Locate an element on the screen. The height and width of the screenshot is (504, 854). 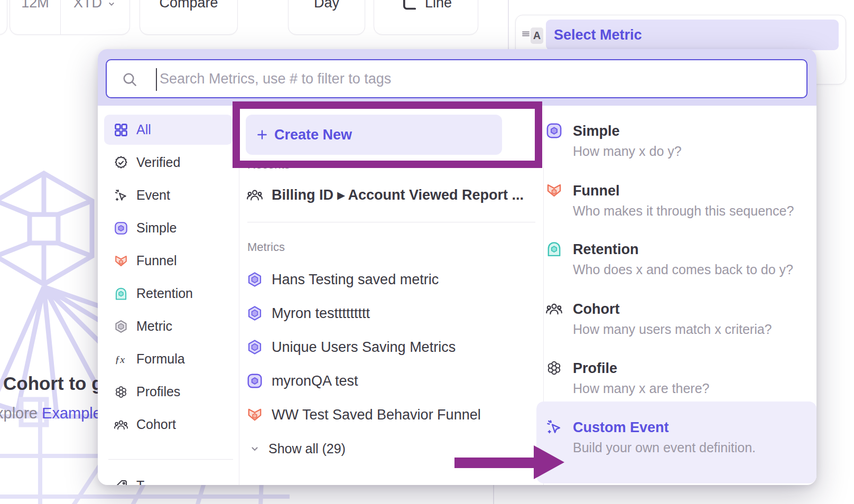
create-new-label: Create New is located at coordinates (313, 135).